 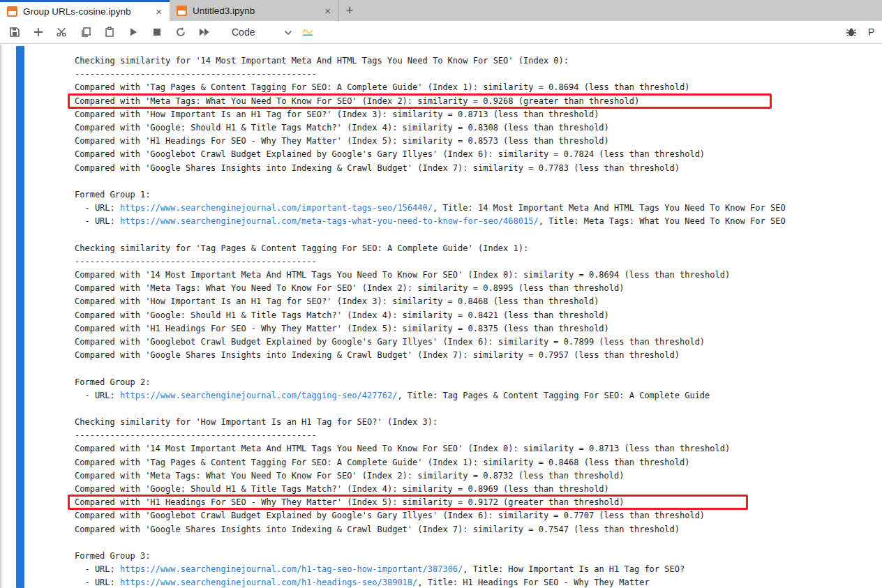 What do you see at coordinates (258, 395) in the screenshot?
I see `group-url-link: https://www.searchenginejournal.com/tagg…` at bounding box center [258, 395].